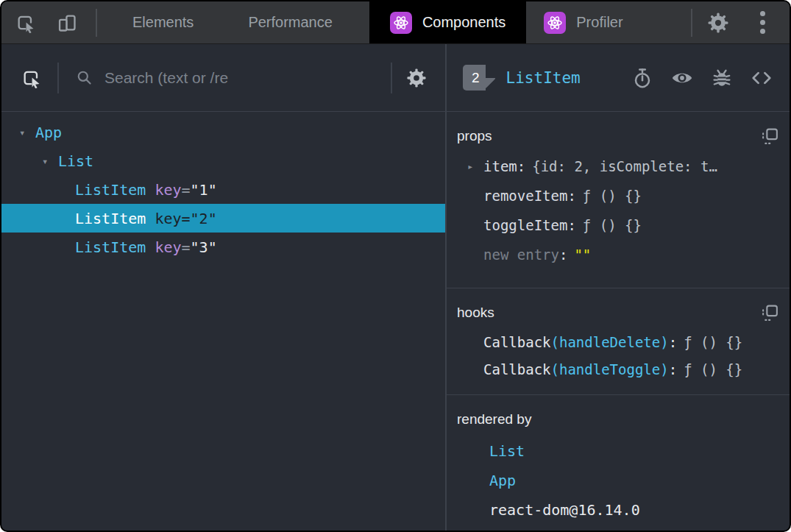 This screenshot has width=791, height=532. Describe the element at coordinates (224, 218) in the screenshot. I see `tree-row-listitem-2-selected: ListItem key="2"` at that location.